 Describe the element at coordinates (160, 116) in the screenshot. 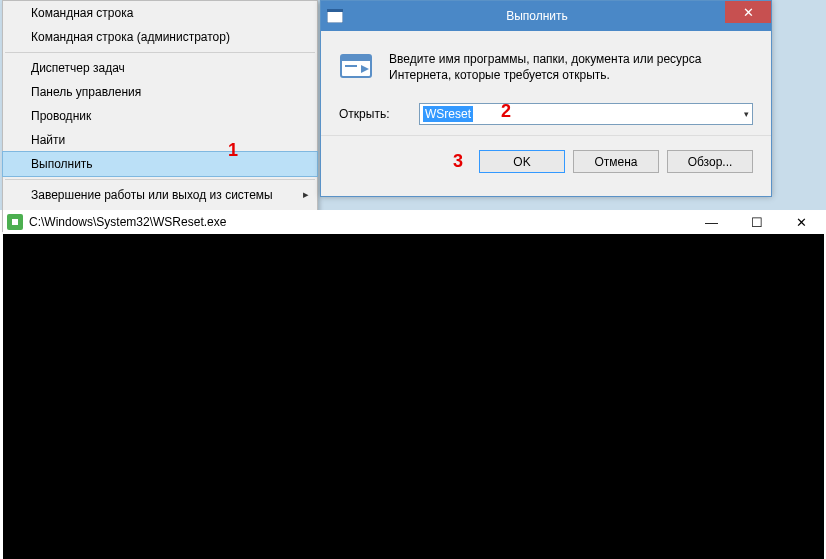

I see `menu-item-explorer: Проводник` at that location.